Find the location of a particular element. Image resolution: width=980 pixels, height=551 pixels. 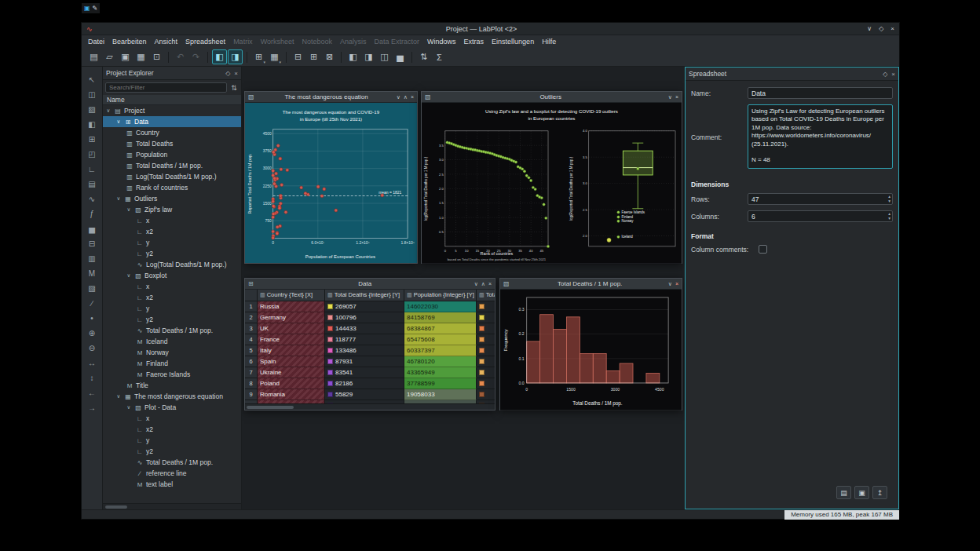

horizontal-scrollbar is located at coordinates (370, 407).